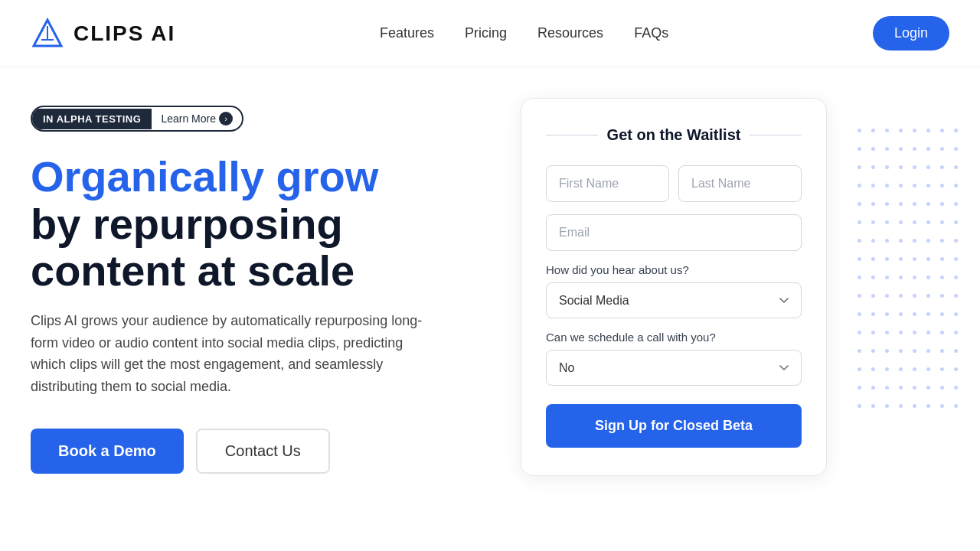 Image resolution: width=980 pixels, height=551 pixels. Describe the element at coordinates (674, 269) in the screenshot. I see `hear-about-label: How did you hear about us?` at that location.